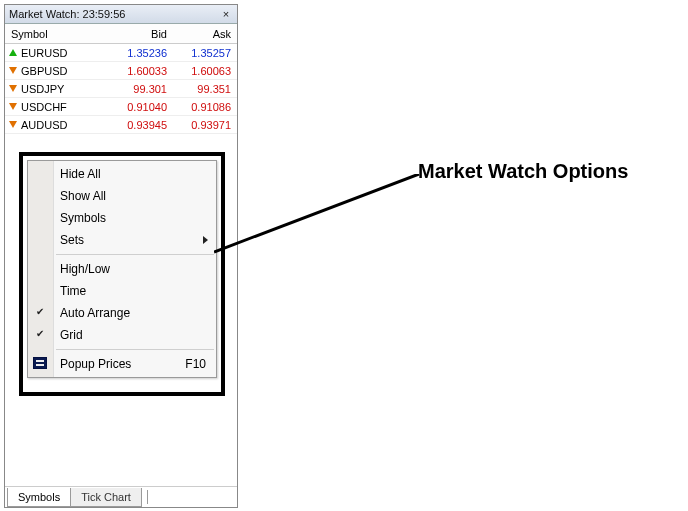 This screenshot has height=511, width=688. Describe the element at coordinates (59, 89) in the screenshot. I see `row-symbol: USDJPY` at that location.